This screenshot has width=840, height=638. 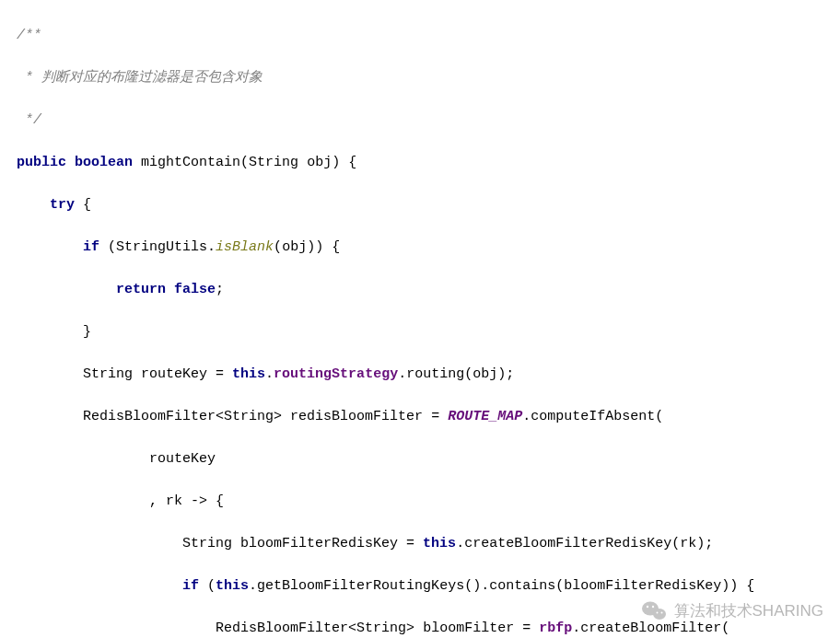 I want to click on comment-line: /**, so click(x=420, y=35).